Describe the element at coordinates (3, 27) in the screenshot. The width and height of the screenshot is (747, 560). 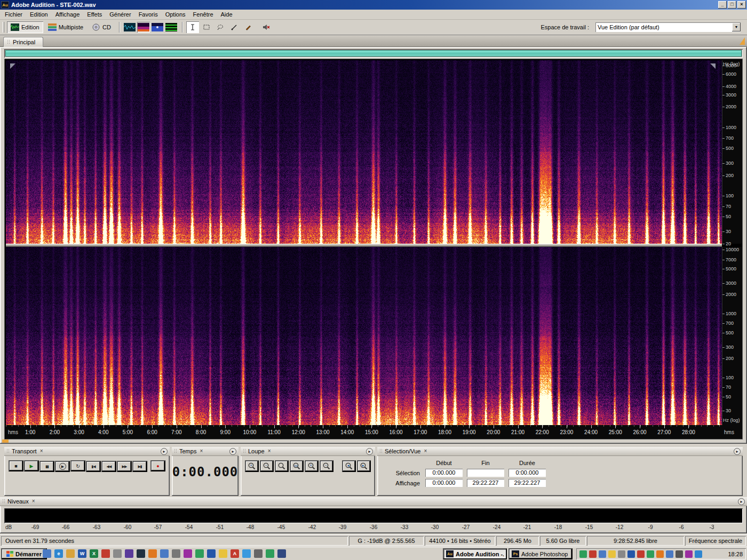
I see `toolbar-grip` at that location.